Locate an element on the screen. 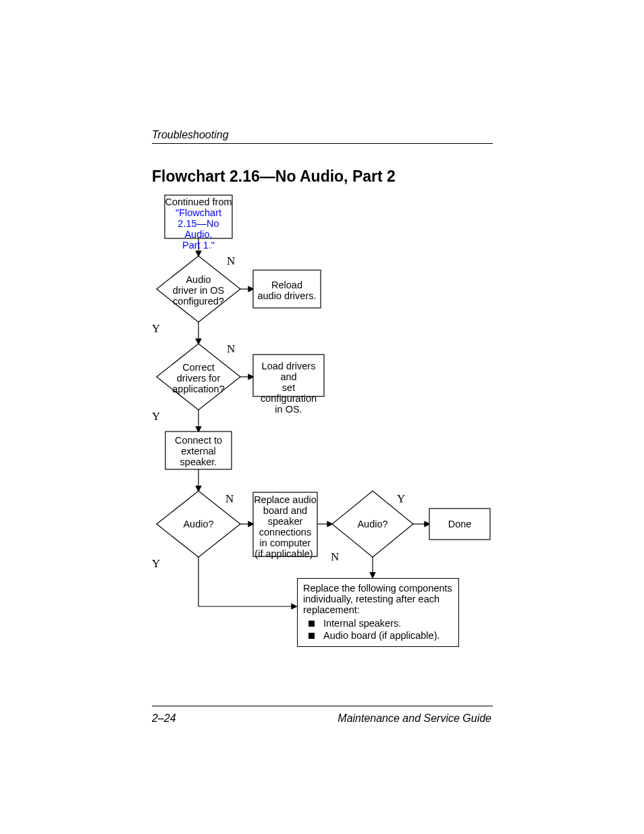  replace-item-2: Audio board (if applicable). is located at coordinates (378, 635).